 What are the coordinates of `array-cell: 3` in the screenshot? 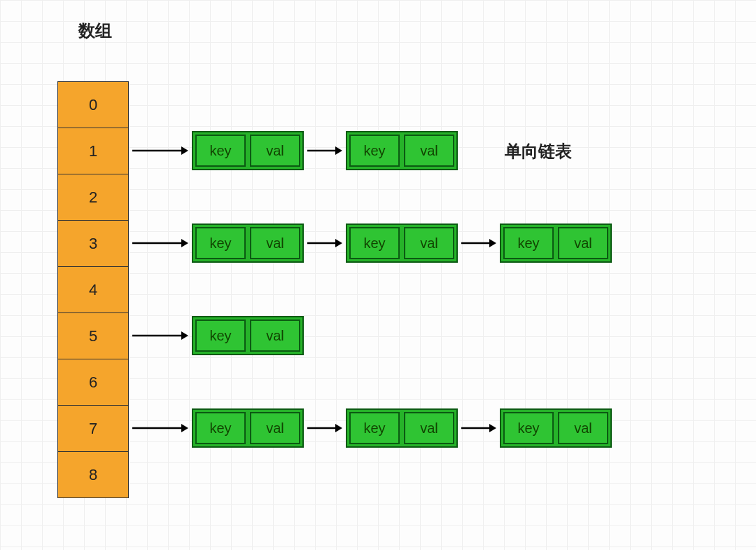 It's located at (93, 244).